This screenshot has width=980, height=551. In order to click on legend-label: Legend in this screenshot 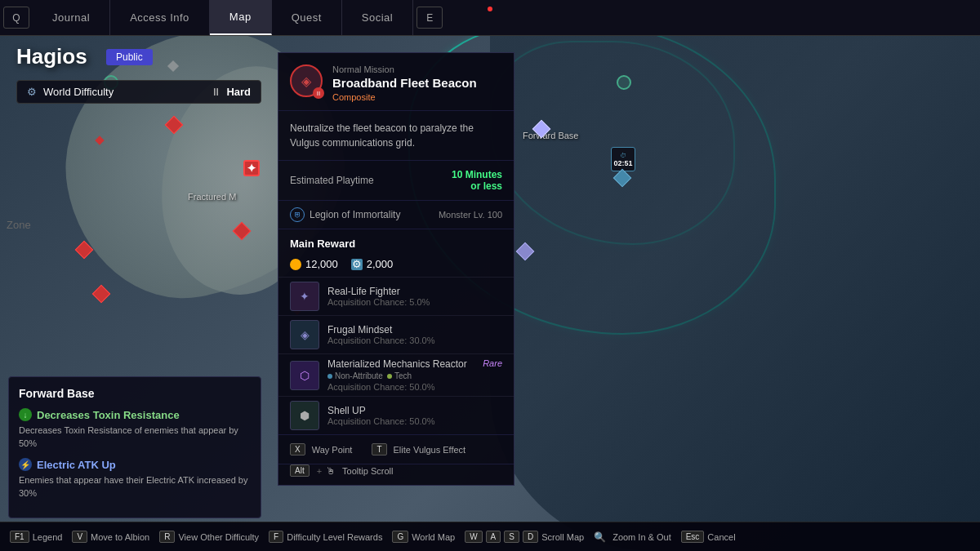, I will do `click(47, 537)`.